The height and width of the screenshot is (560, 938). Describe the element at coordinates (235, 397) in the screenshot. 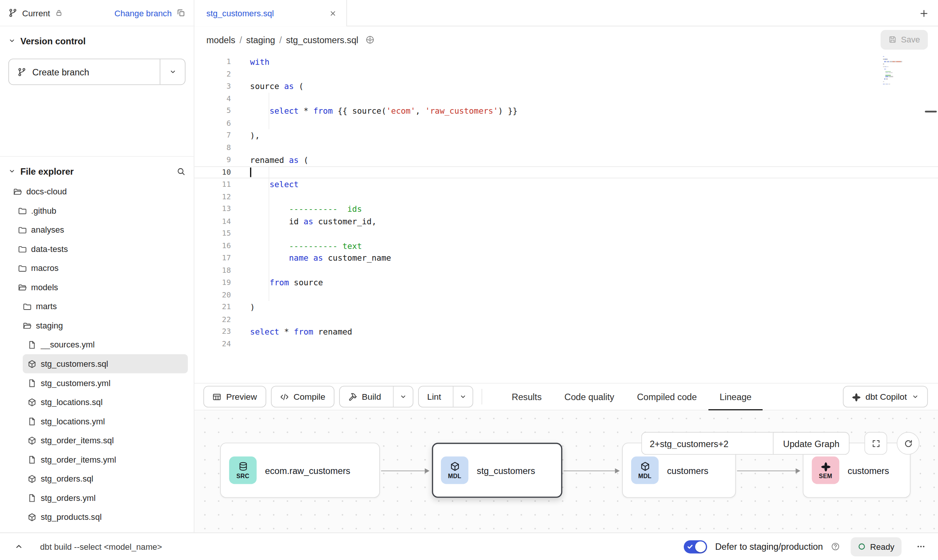

I see `preview-button: Preview` at that location.